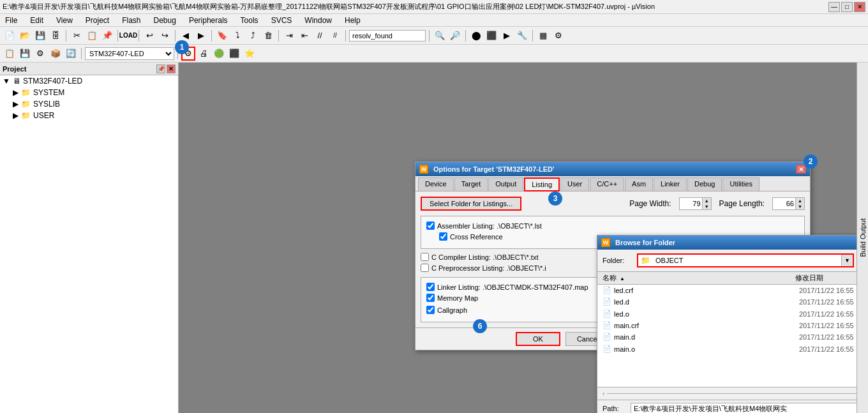 Image resolution: width=868 pixels, height=413 pixels. I want to click on bookmark-button: 🔖, so click(222, 36).